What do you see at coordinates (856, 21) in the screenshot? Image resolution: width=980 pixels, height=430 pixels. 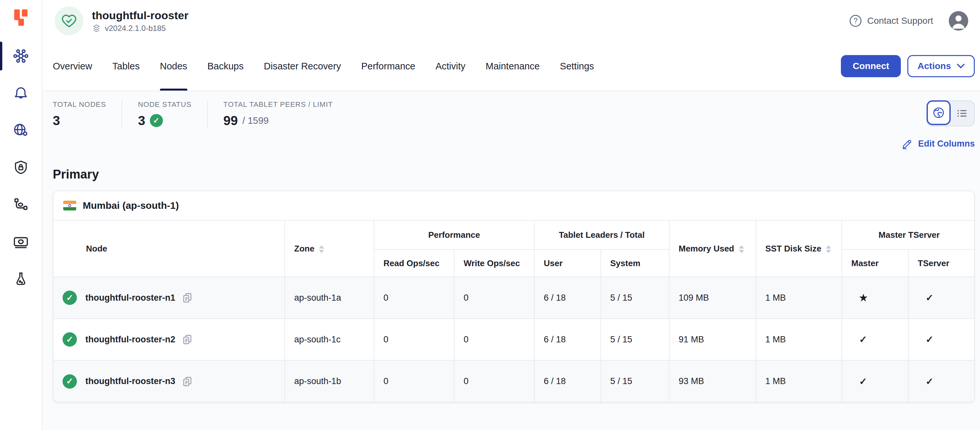 I see `help-icon: ?` at bounding box center [856, 21].